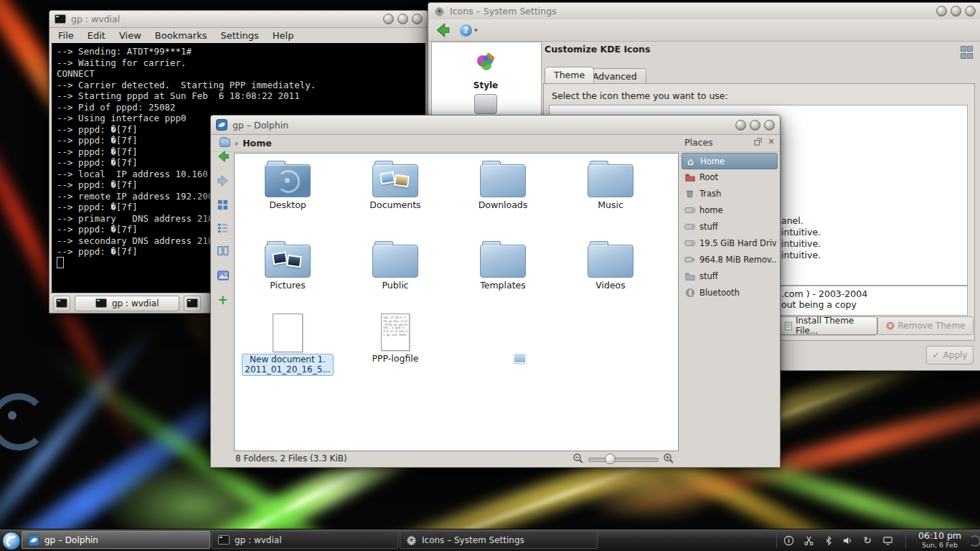 The image size is (980, 551). Describe the element at coordinates (936, 355) in the screenshot. I see `check-icon: ✓` at that location.